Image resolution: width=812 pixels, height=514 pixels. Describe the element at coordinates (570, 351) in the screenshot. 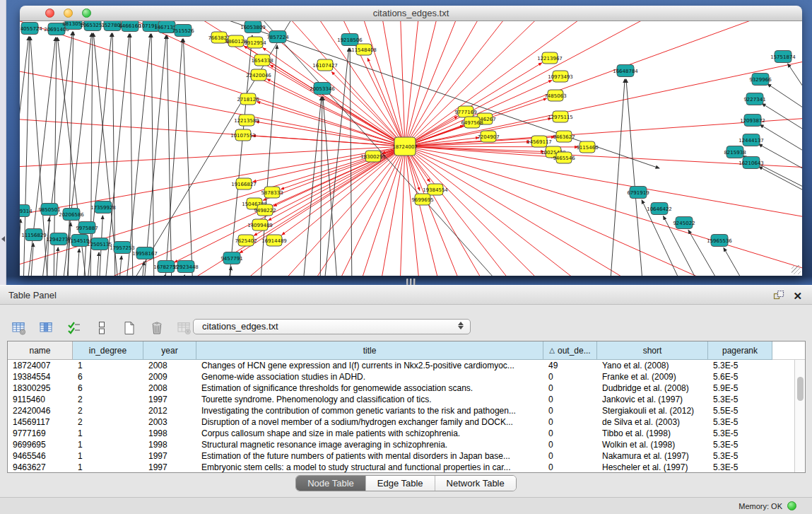

I see `column-header-out-de-: △out_de...` at that location.